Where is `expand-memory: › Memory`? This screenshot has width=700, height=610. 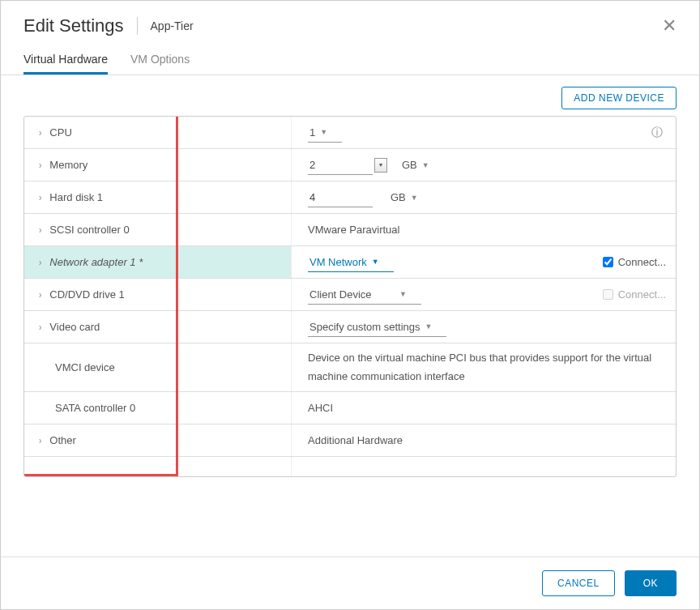
expand-memory: › Memory is located at coordinates (158, 165).